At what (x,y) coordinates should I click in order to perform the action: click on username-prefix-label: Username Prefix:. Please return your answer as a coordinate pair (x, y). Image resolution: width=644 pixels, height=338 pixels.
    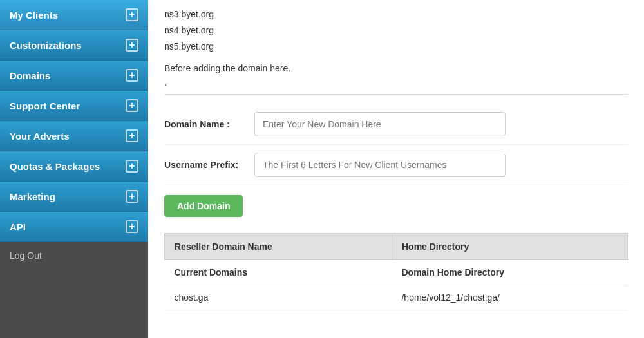
    Looking at the image, I should click on (209, 165).